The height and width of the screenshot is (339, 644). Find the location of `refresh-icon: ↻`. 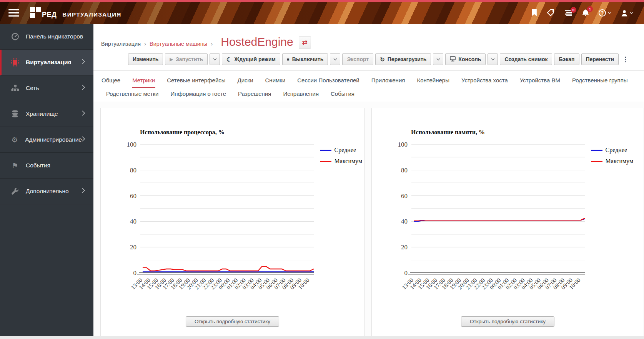

refresh-icon: ↻ is located at coordinates (382, 59).